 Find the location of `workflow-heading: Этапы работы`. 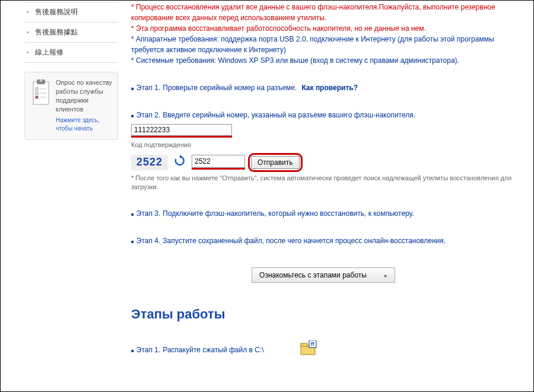

workflow-heading: Этапы работы is located at coordinates (323, 314).